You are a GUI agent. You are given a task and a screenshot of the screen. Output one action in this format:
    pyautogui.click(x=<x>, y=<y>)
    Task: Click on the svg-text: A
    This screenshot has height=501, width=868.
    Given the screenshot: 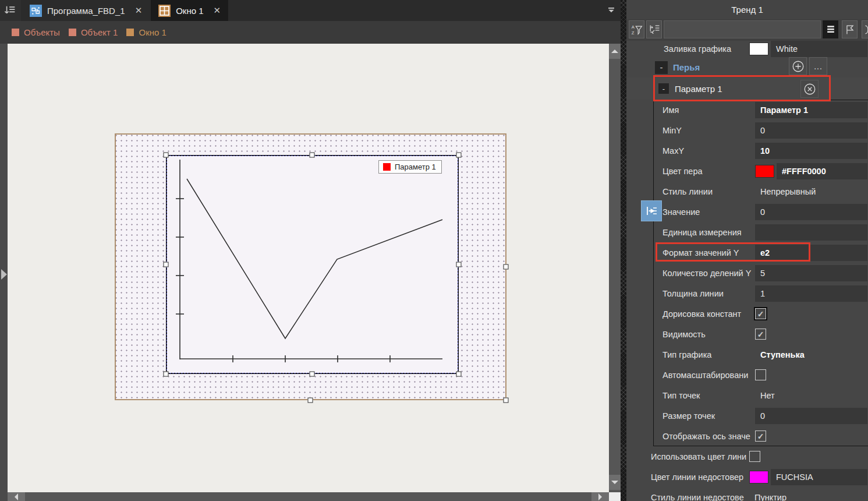 What is the action you would take?
    pyautogui.click(x=633, y=27)
    